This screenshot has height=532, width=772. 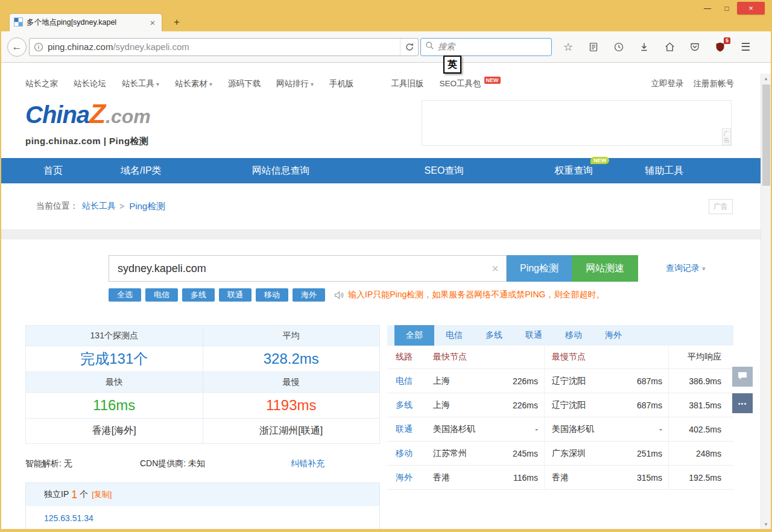 I want to click on main-nav-seo: SEO查询, so click(x=445, y=171).